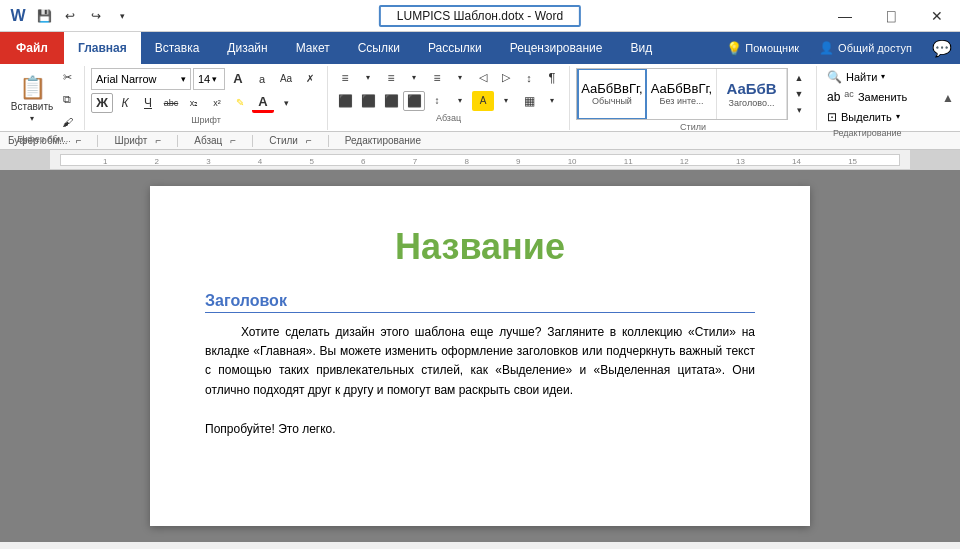  I want to click on bold-button: Ж, so click(102, 103).